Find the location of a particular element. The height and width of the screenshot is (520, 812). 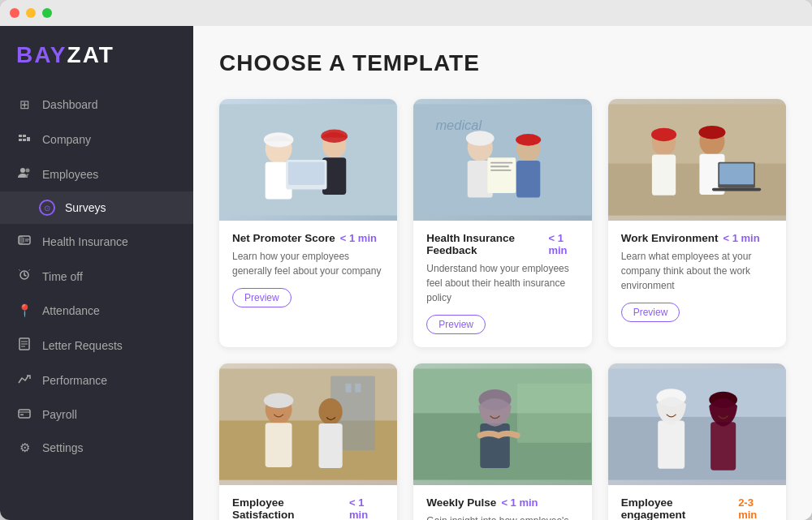

sidebar-item-surveys: ⊙ Surveys is located at coordinates (97, 208).